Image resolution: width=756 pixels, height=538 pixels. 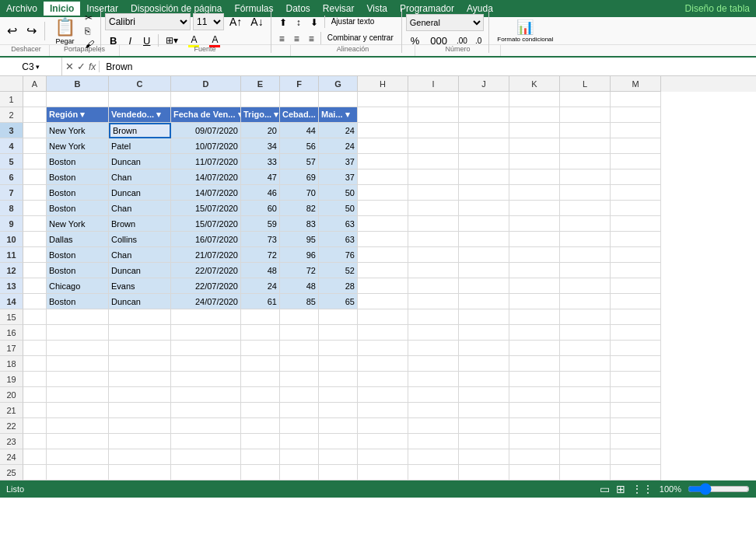 What do you see at coordinates (78, 146) in the screenshot?
I see `cell-B4: New York` at bounding box center [78, 146].